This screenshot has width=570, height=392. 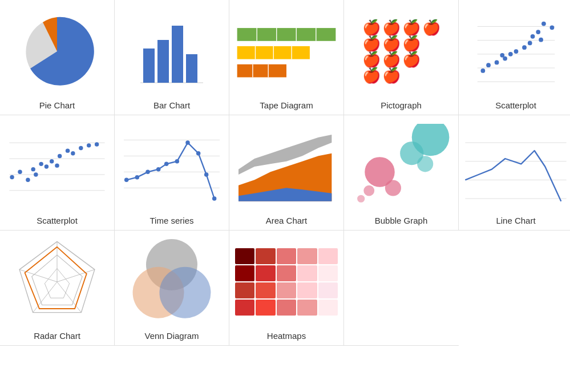 What do you see at coordinates (57, 220) in the screenshot?
I see `scatterplot-bottom-label: Scatterplot` at bounding box center [57, 220].